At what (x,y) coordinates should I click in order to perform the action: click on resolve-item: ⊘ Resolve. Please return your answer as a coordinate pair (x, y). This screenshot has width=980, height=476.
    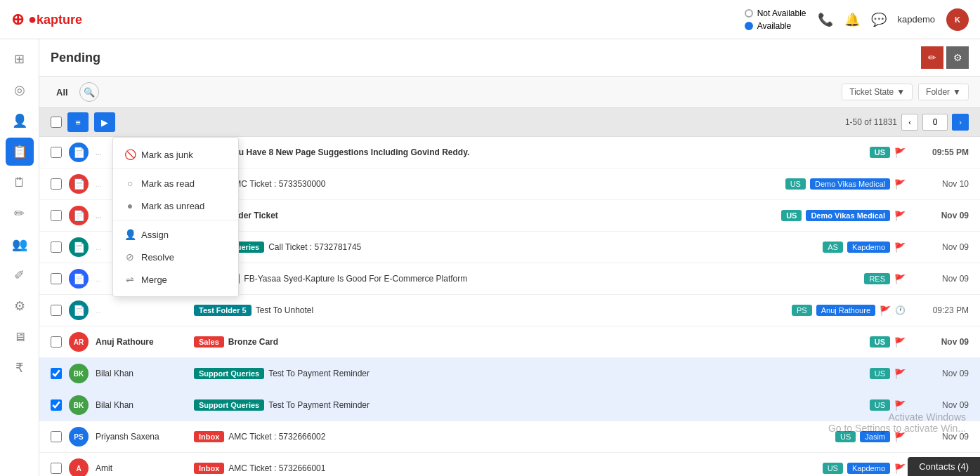
    Looking at the image, I should click on (176, 257).